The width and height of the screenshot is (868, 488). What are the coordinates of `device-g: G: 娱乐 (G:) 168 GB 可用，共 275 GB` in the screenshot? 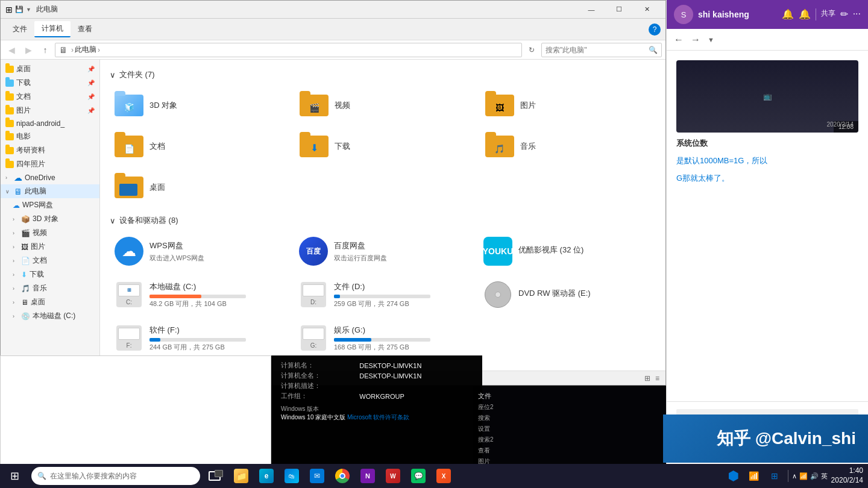 It's located at (383, 338).